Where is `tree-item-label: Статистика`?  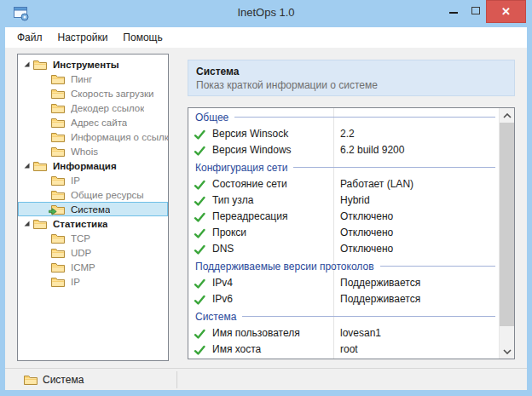 tree-item-label: Статистика is located at coordinates (80, 224).